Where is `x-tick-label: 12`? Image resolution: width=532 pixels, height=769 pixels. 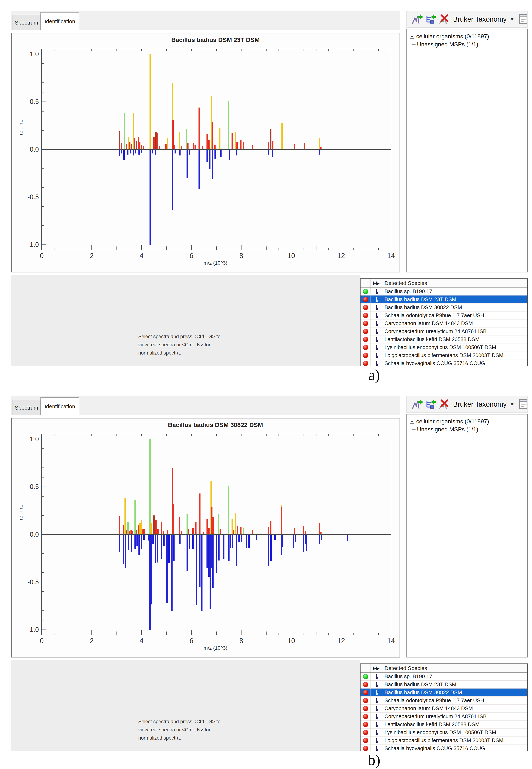 x-tick-label: 12 is located at coordinates (341, 641).